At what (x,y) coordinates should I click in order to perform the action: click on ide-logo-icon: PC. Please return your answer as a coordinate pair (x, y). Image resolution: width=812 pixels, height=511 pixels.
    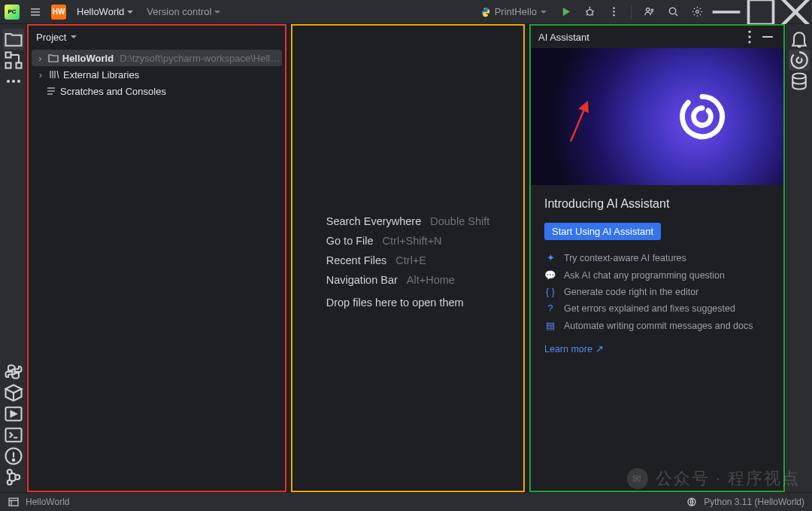
    Looking at the image, I should click on (12, 12).